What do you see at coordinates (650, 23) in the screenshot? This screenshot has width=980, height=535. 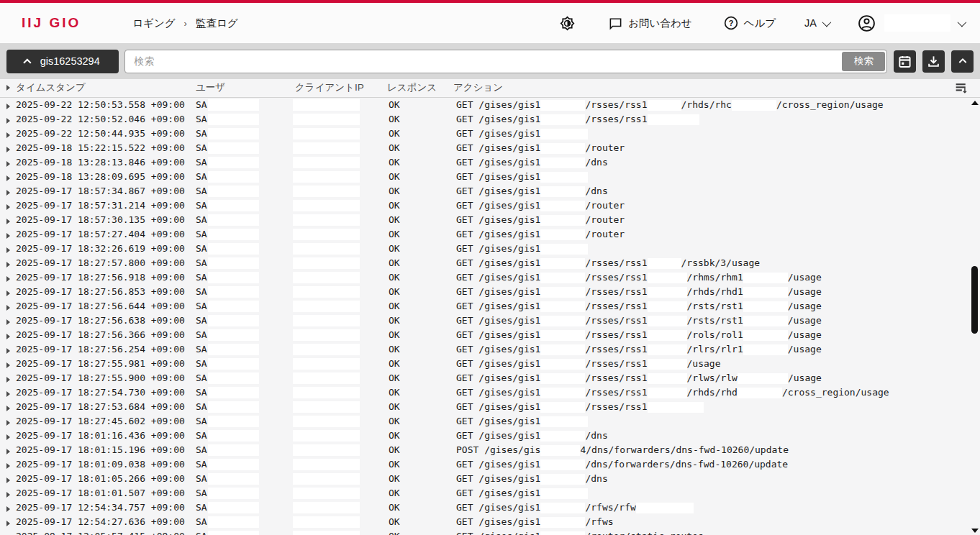 I see `contact-button: お問い合わせ` at bounding box center [650, 23].